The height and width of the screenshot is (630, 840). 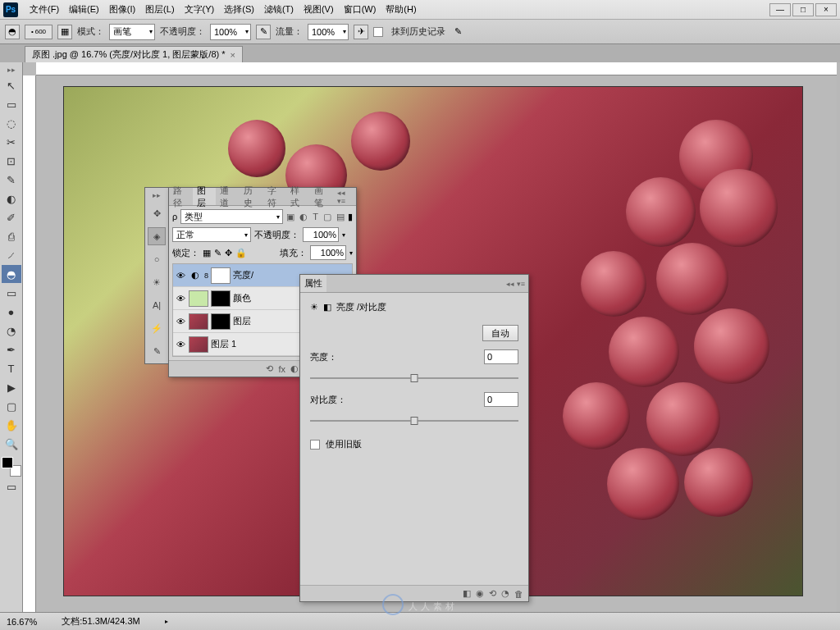 I want to click on filter-type-icon: T, so click(x=315, y=217).